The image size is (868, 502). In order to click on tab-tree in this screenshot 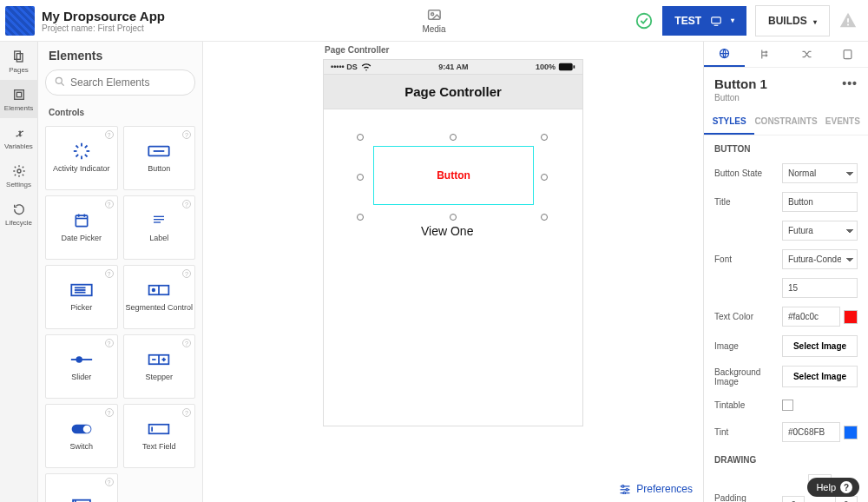, I will do `click(766, 54)`.